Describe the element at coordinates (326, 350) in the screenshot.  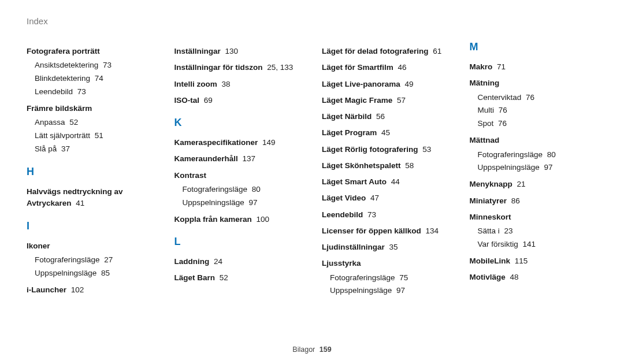
I see `footer-page-number: 159` at that location.